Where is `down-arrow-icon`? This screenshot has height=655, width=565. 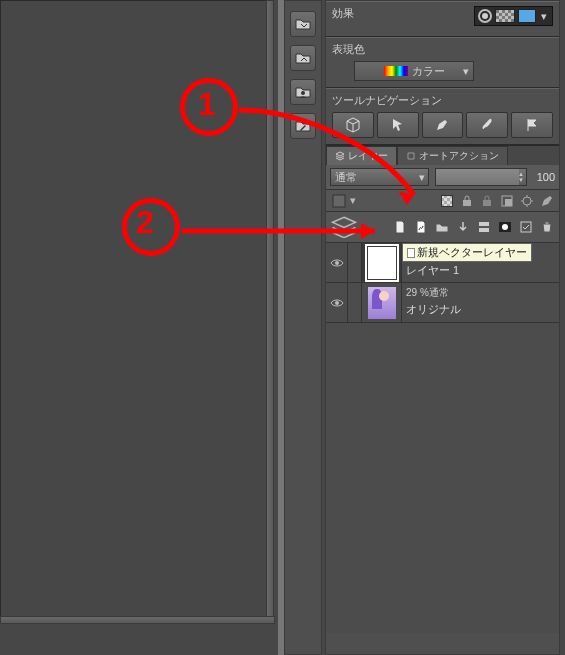
down-arrow-icon is located at coordinates (463, 227).